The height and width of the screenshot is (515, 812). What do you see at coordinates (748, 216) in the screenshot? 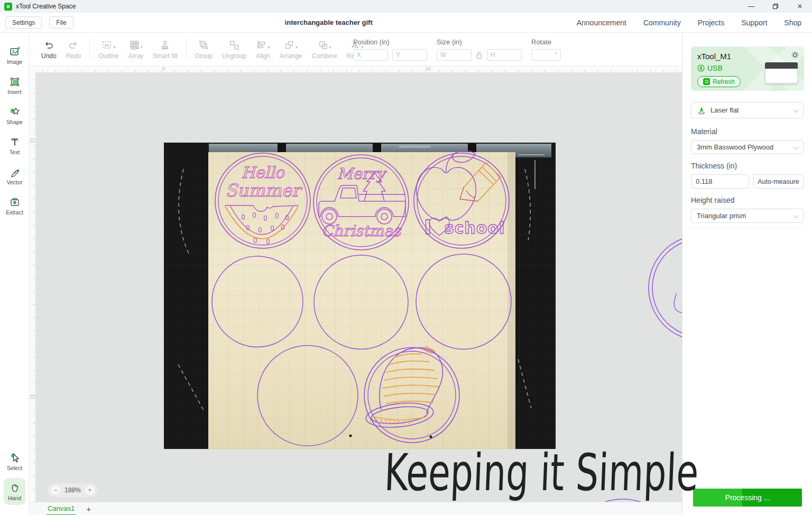
I see `height-raised-select: Triangular prism` at bounding box center [748, 216].